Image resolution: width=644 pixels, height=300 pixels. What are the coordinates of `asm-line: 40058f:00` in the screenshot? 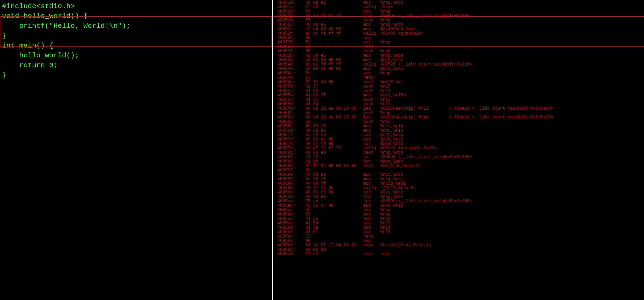 It's located at (458, 170).